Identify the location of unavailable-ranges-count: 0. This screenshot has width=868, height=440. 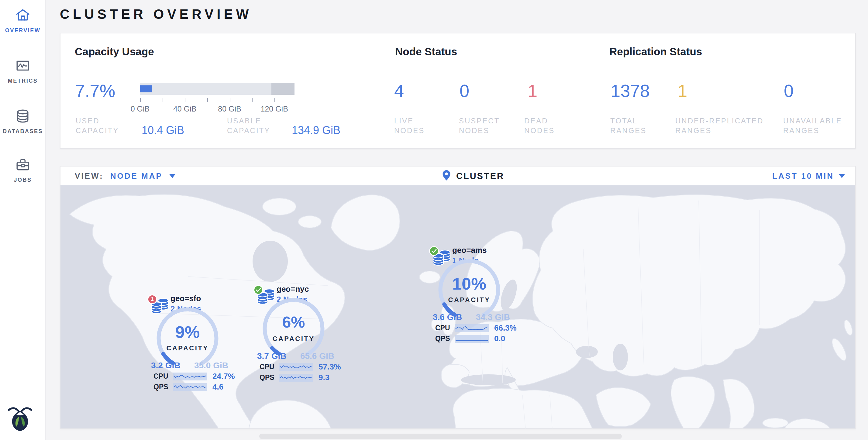
(788, 91).